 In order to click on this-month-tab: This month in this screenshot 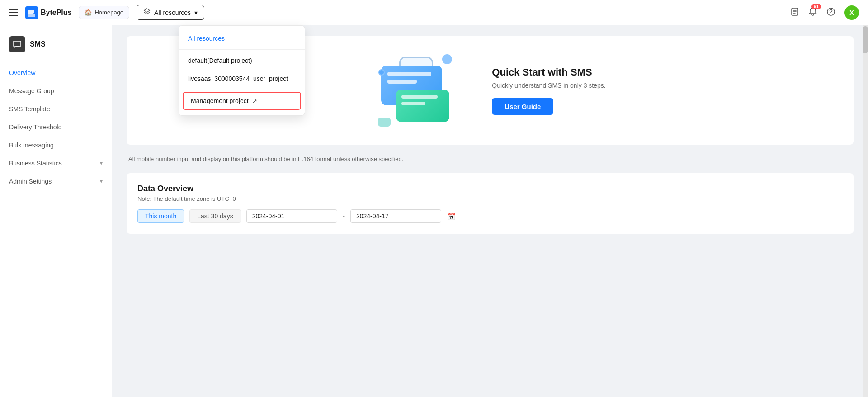, I will do `click(161, 216)`.